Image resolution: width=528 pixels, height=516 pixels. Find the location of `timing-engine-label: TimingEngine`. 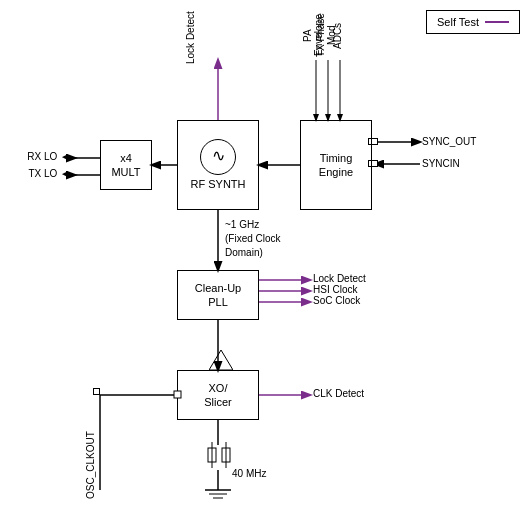

timing-engine-label: TimingEngine is located at coordinates (336, 166).